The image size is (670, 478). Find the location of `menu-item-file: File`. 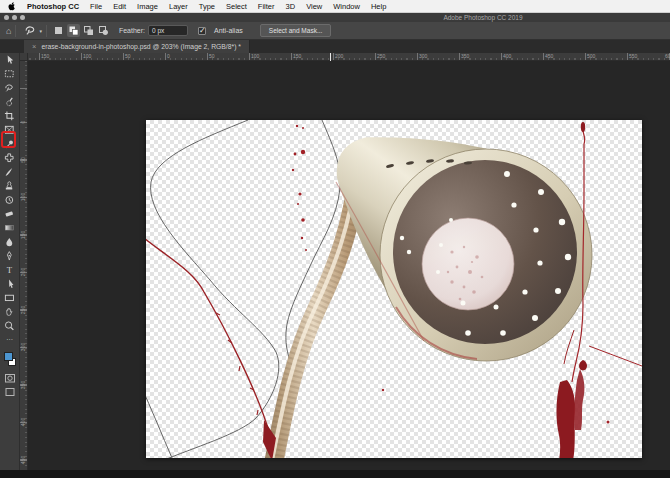

menu-item-file: File is located at coordinates (96, 6).